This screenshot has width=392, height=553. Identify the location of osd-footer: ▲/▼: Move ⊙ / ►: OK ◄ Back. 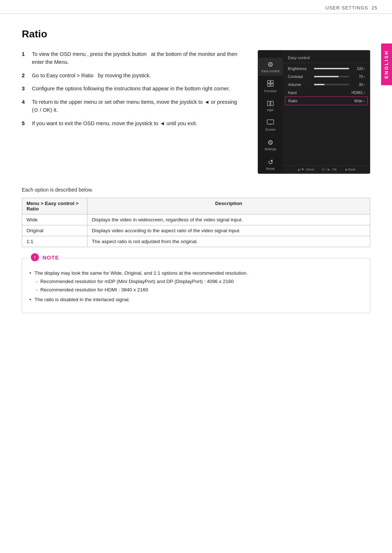
(326, 169).